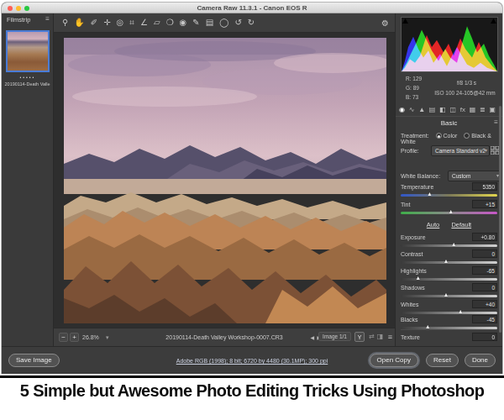 Image resolution: width=504 pixels, height=420 pixels. I want to click on profile-caret-icon: ▾, so click(486, 150).